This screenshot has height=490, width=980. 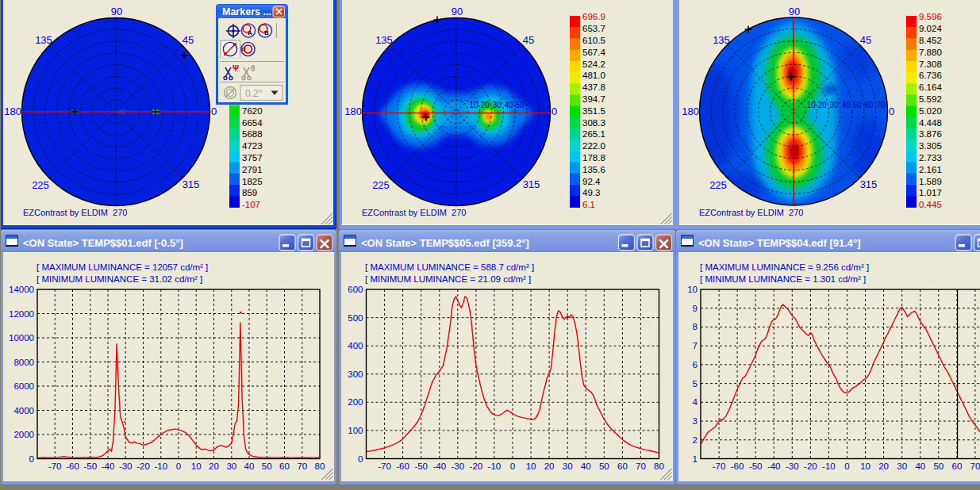 What do you see at coordinates (846, 105) in the screenshot?
I see `svg-text: 40` at bounding box center [846, 105].